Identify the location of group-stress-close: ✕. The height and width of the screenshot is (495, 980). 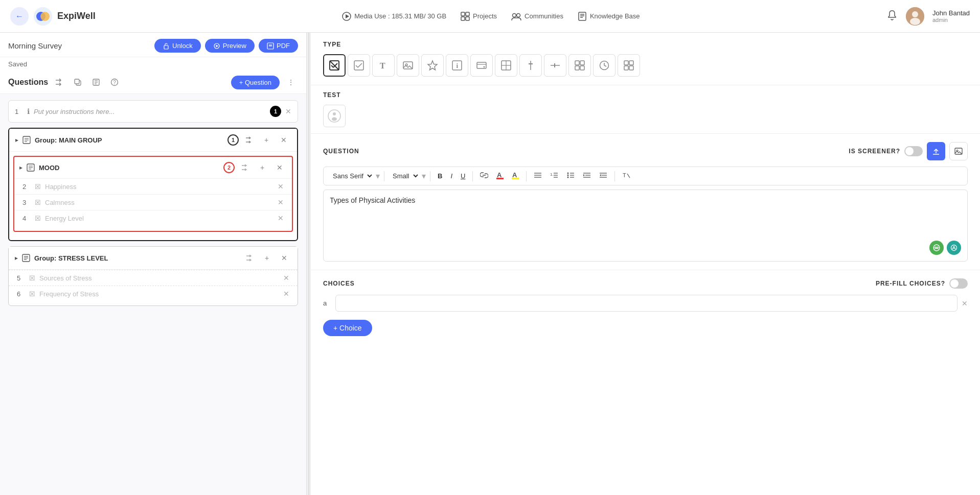
(284, 258).